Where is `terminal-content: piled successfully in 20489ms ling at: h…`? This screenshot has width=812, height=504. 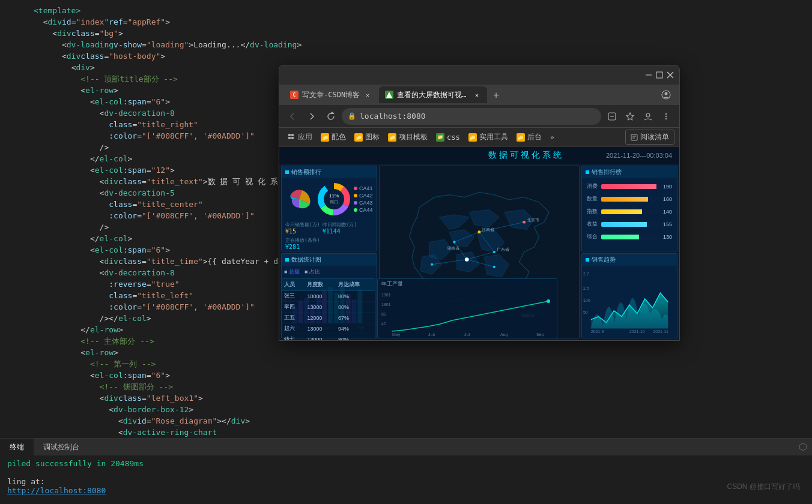 terminal-content: piled successfully in 20489ms ling at: h… is located at coordinates (406, 477).